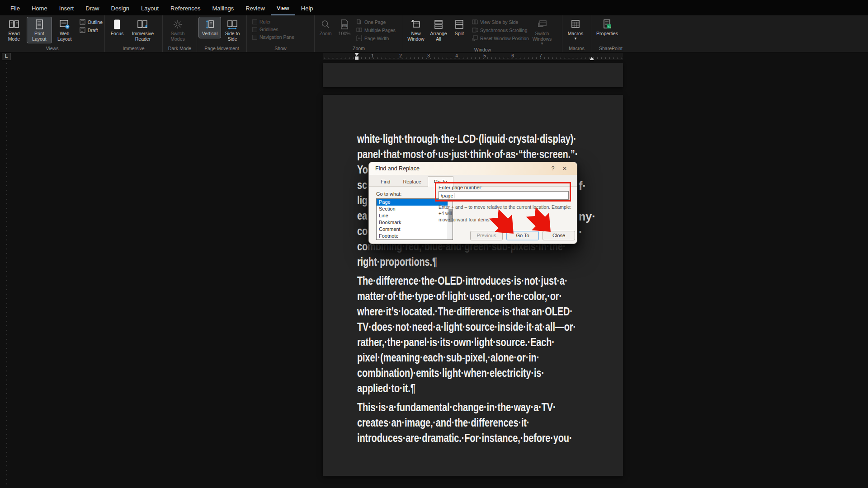  I want to click on page-100-icon: 100, so click(344, 24).